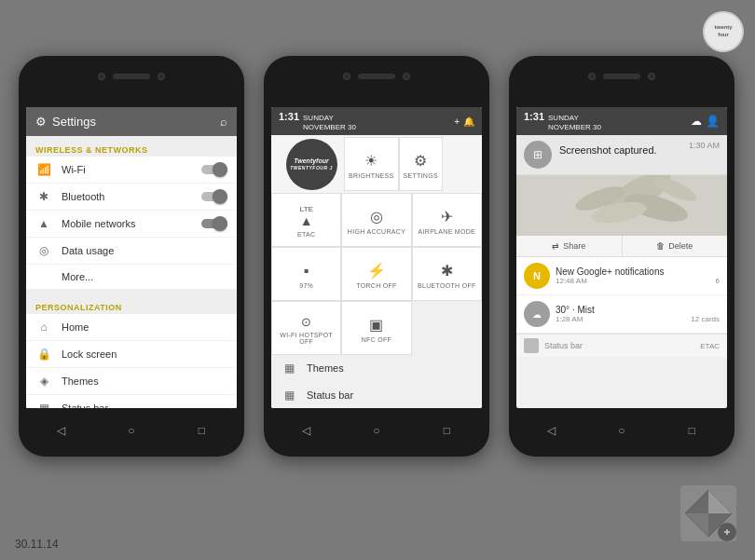 This screenshot has width=755, height=560. What do you see at coordinates (537, 314) in the screenshot?
I see `weather-notif-icon: ☁` at bounding box center [537, 314].